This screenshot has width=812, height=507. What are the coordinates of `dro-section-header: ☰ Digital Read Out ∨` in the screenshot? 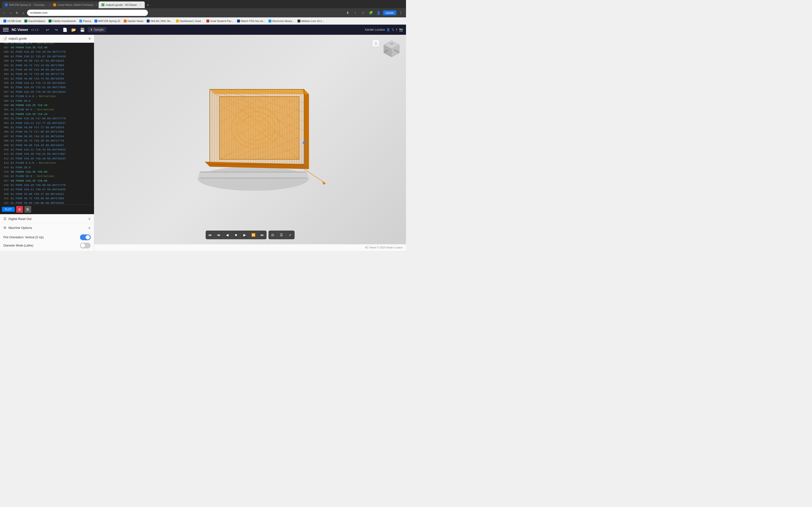 It's located at (47, 219).